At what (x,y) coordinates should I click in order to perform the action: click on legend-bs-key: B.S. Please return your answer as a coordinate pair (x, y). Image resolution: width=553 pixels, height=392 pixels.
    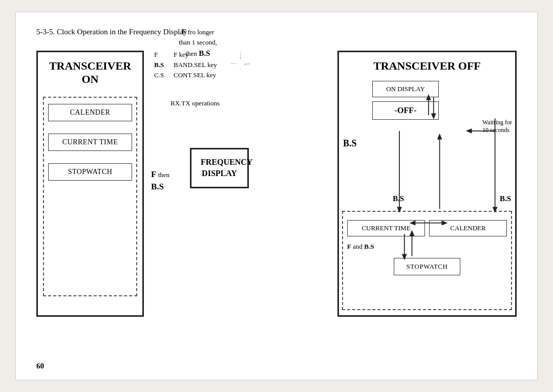
    Looking at the image, I should click on (161, 65).